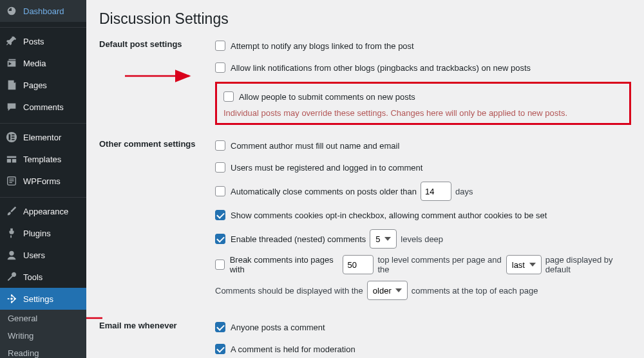  Describe the element at coordinates (323, 192) in the screenshot. I see `label-auto-close-pre: Automatically close comments on posts ol…` at that location.